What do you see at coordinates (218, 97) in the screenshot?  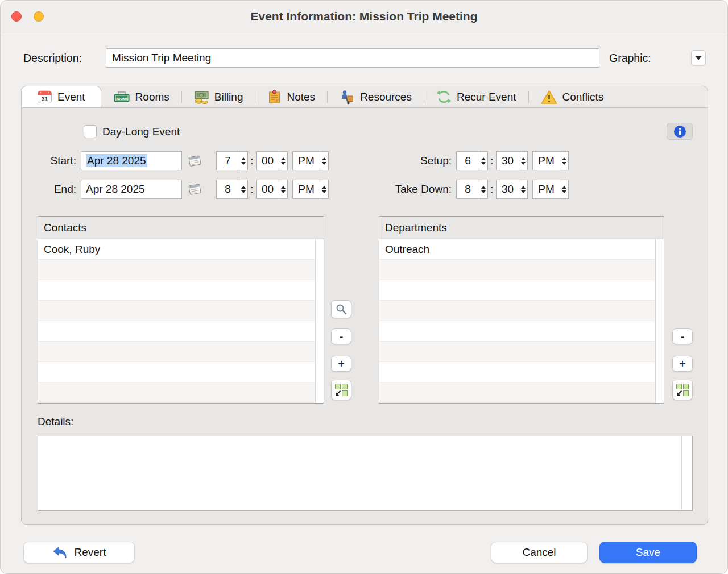 I see `tab-billing: Billing` at bounding box center [218, 97].